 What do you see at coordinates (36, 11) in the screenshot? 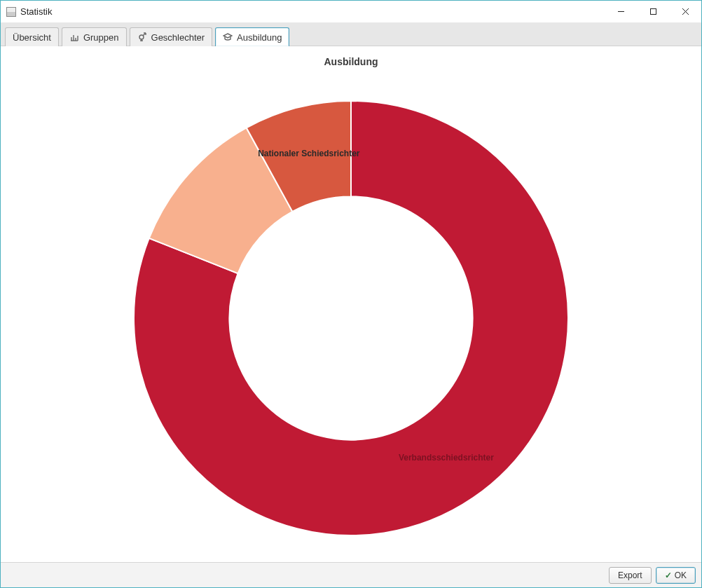
I see `window-title: Statistik` at bounding box center [36, 11].